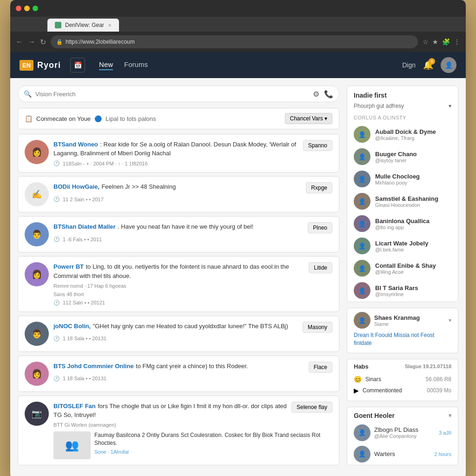 The height and width of the screenshot is (476, 476). I want to click on close-button, so click(19, 8).